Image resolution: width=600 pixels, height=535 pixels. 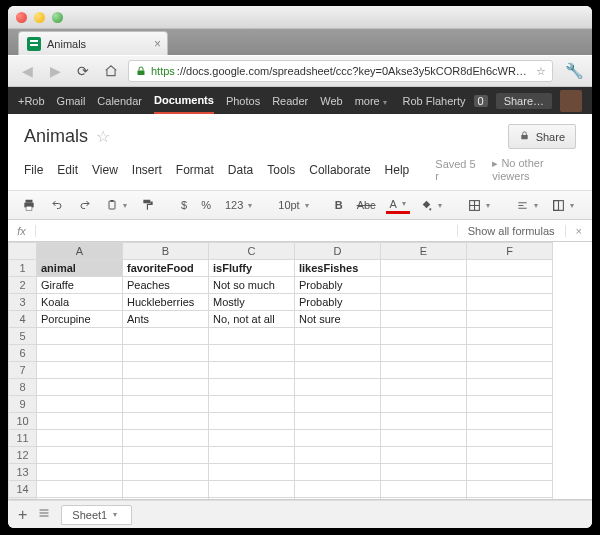 I want to click on row-header: 13, so click(x=23, y=472).